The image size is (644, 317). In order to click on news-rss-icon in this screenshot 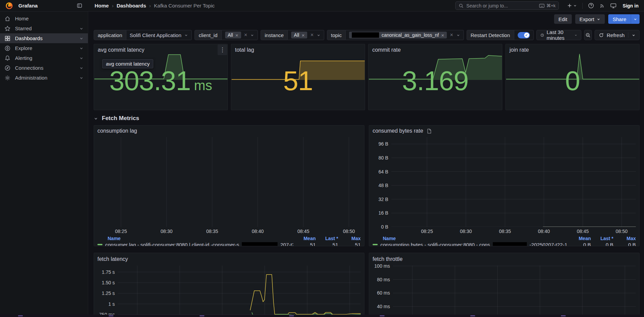, I will do `click(602, 6)`.